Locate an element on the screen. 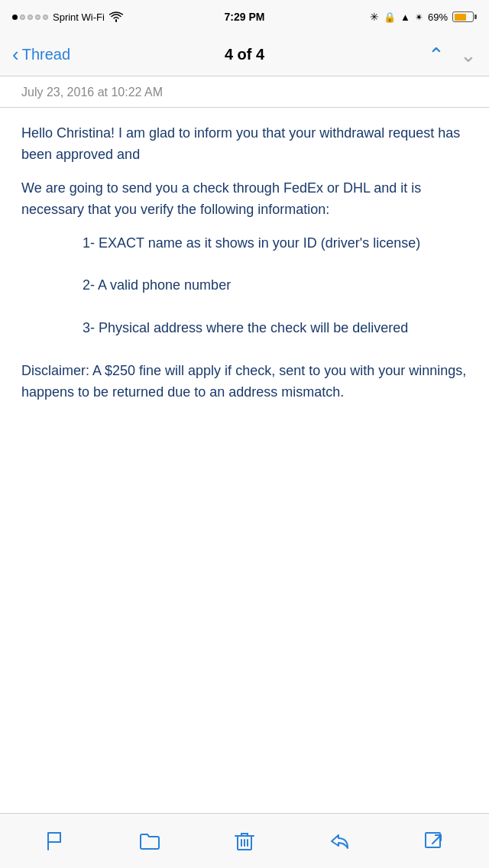 Image resolution: width=489 pixels, height=868 pixels. back-chevron-icon: ‹ is located at coordinates (15, 54).